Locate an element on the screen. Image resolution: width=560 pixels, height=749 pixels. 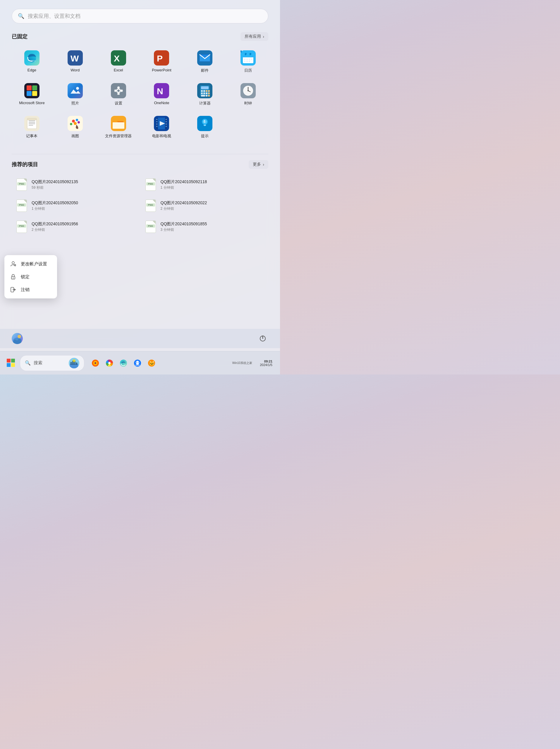
all-apps-label: 所有应用 is located at coordinates (253, 37).